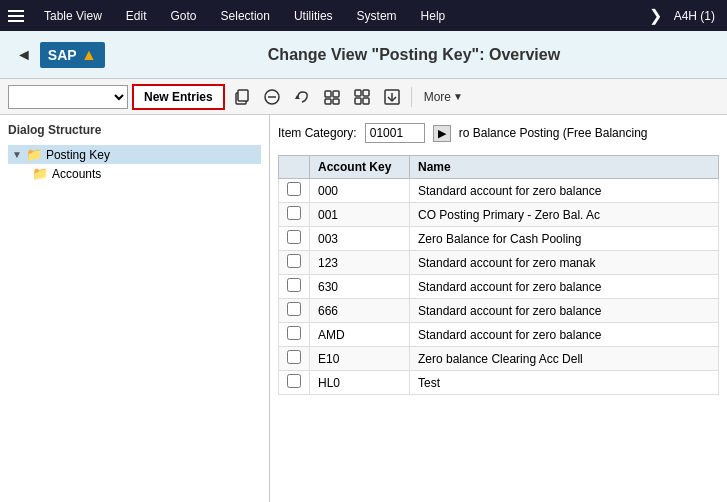 The height and width of the screenshot is (502, 727). I want to click on subfolder-icon: 📁, so click(40, 174).